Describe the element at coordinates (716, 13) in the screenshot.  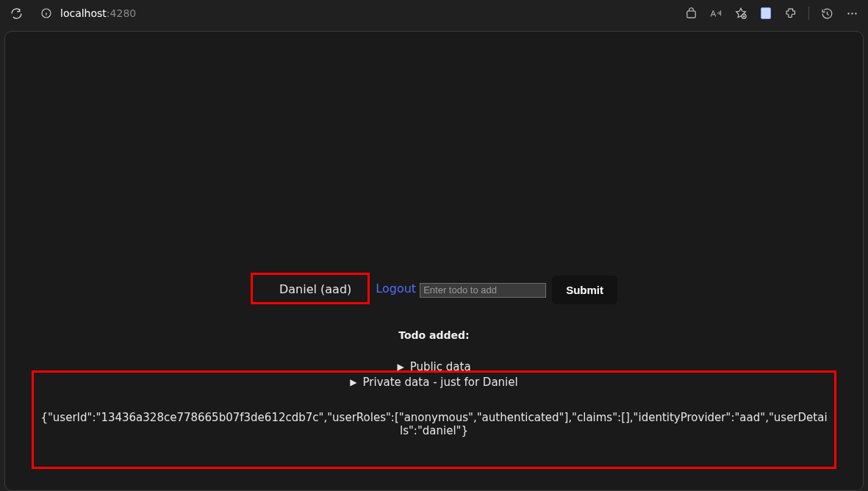
I see `read-aloud-icon` at that location.